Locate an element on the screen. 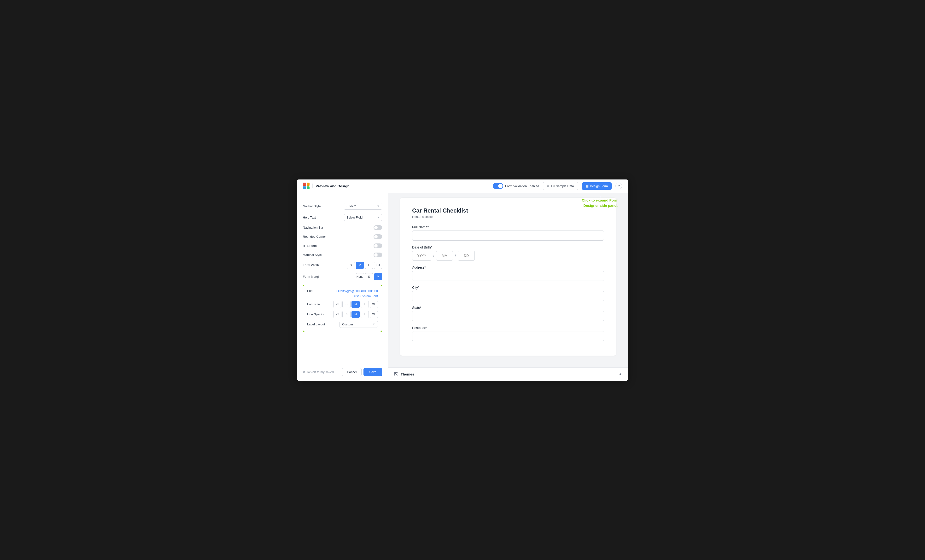 This screenshot has width=925, height=560. font-label: Font is located at coordinates (310, 291).